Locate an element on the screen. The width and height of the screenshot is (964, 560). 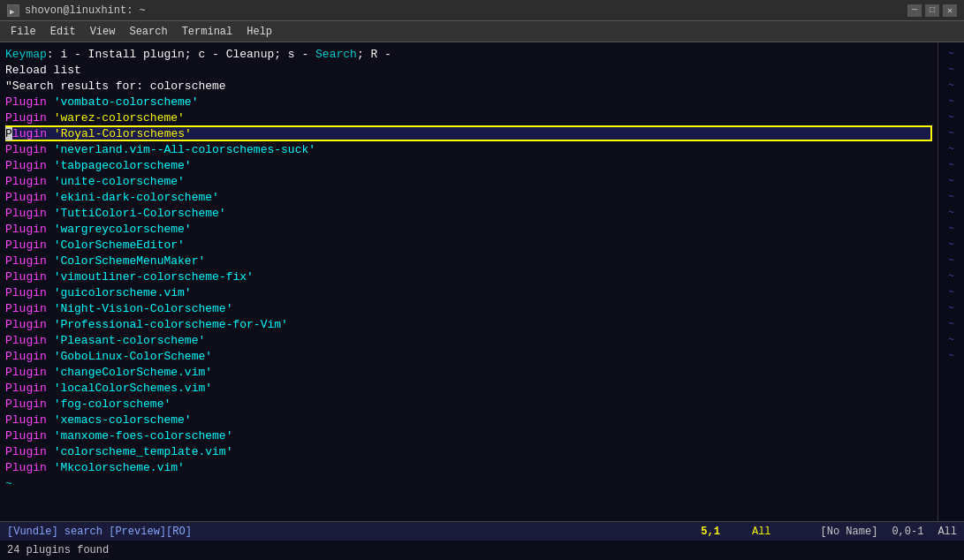
list-item: Plugin 'Professional-colorscheme-for-Vim… is located at coordinates (468, 324).